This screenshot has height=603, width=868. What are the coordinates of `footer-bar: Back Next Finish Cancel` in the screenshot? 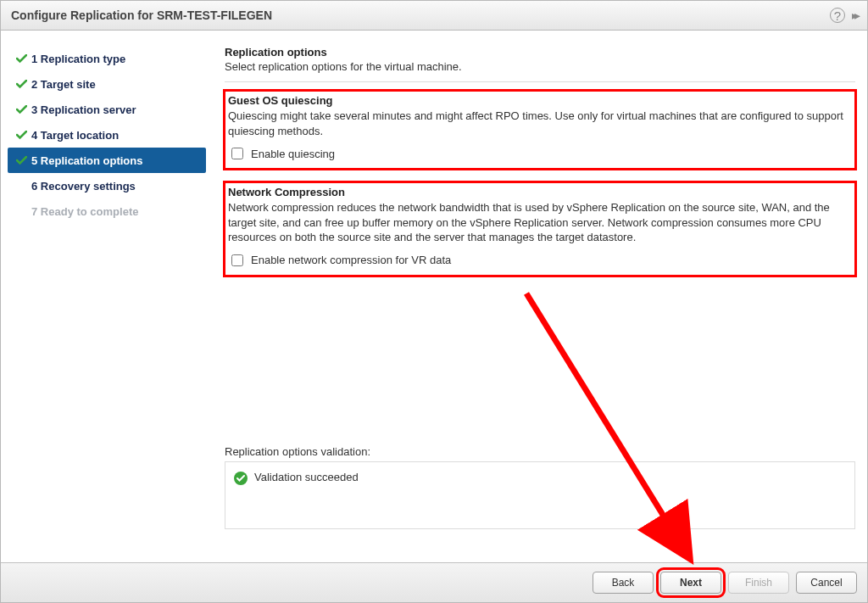 It's located at (434, 582).